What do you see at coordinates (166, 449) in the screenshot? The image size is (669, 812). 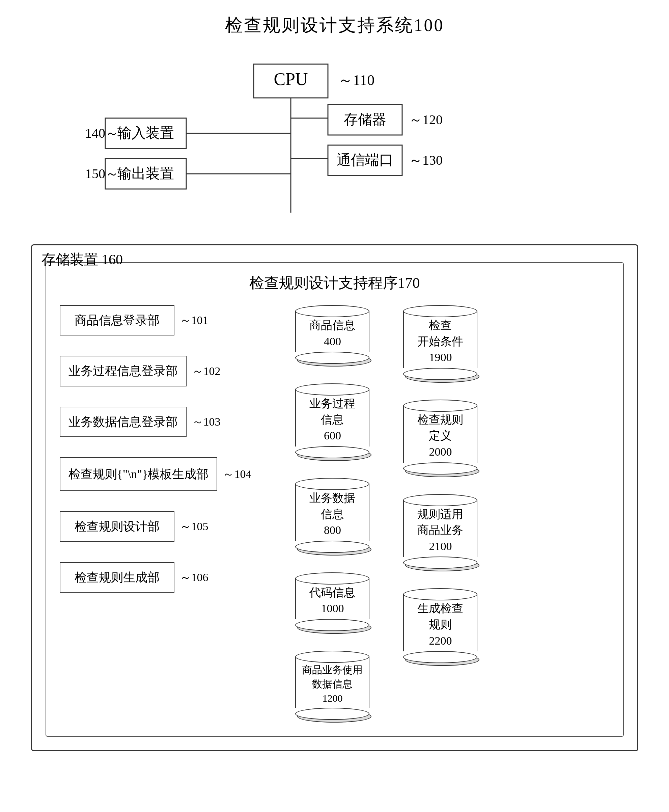 I see `modules-column: 商品信息登录部 ～101 业务过程信息登录部 ～102 业务数据信息登录部 ～1…` at bounding box center [166, 449].